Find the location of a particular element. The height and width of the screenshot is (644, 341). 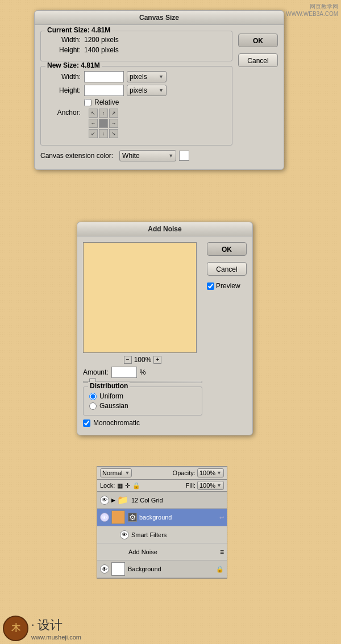

anchor-center is located at coordinates (103, 123).